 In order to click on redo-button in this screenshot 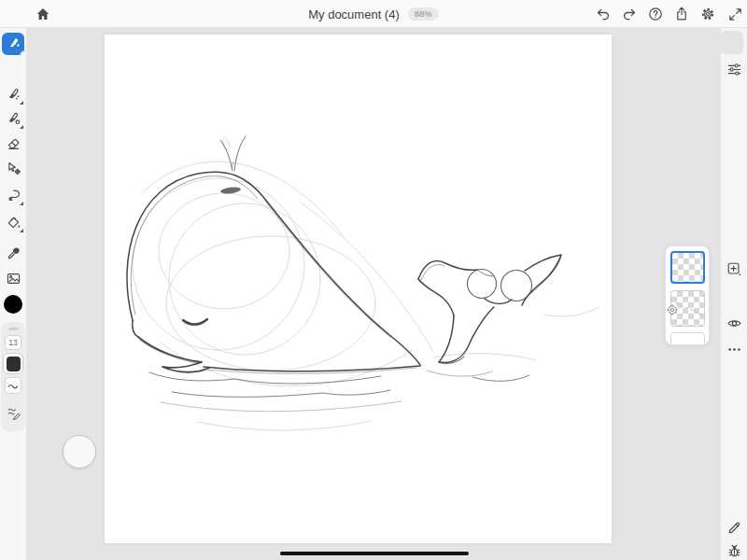, I will do `click(629, 14)`.